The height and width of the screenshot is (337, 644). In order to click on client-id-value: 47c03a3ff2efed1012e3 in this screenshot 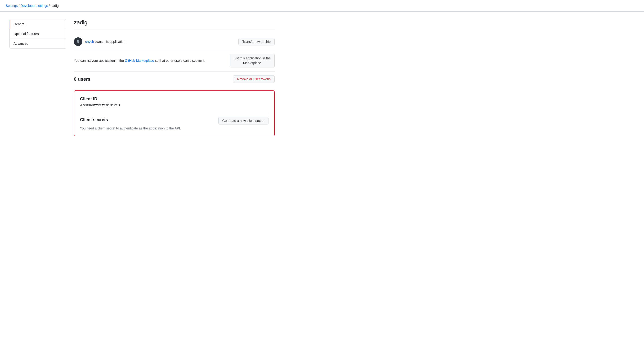, I will do `click(174, 105)`.